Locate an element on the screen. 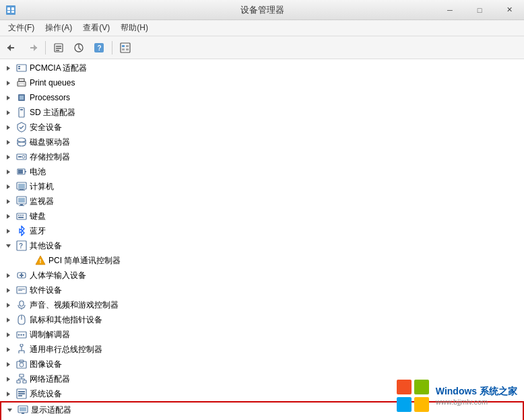 Image resolution: width=524 pixels, height=420 pixels. toolbar-update is located at coordinates (125, 48).